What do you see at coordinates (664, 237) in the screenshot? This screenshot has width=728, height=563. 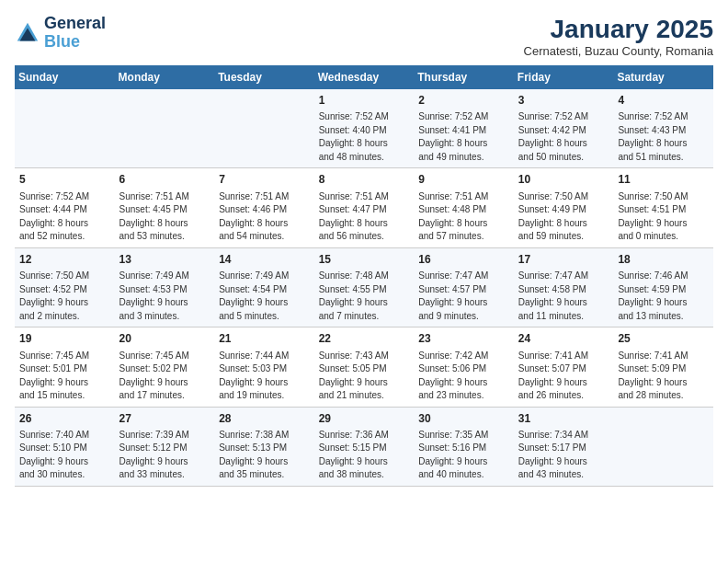 I see `cell-line: and 0 minutes.` at bounding box center [664, 237].